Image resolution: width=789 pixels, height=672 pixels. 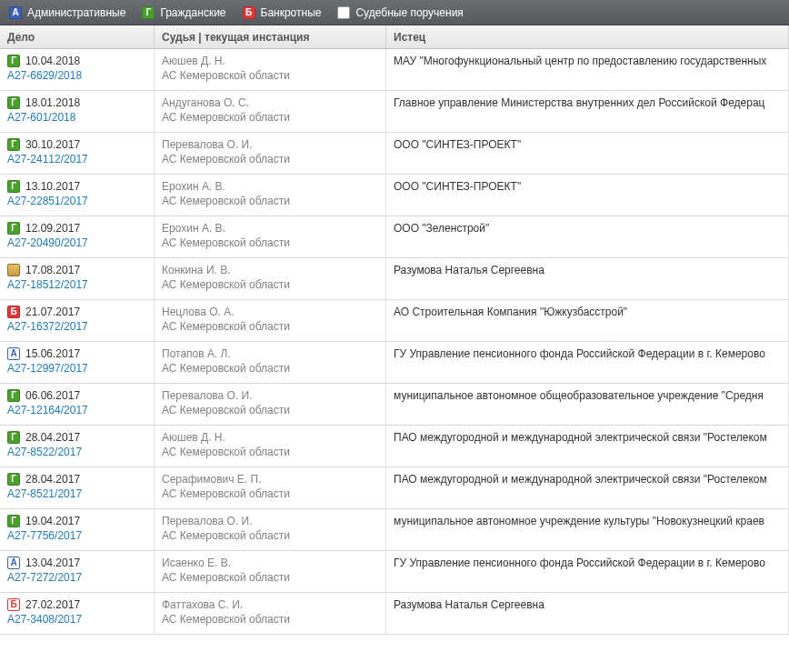 I want to click on cell-case: Г19.04.2017А27-7756/2017, so click(x=77, y=529).